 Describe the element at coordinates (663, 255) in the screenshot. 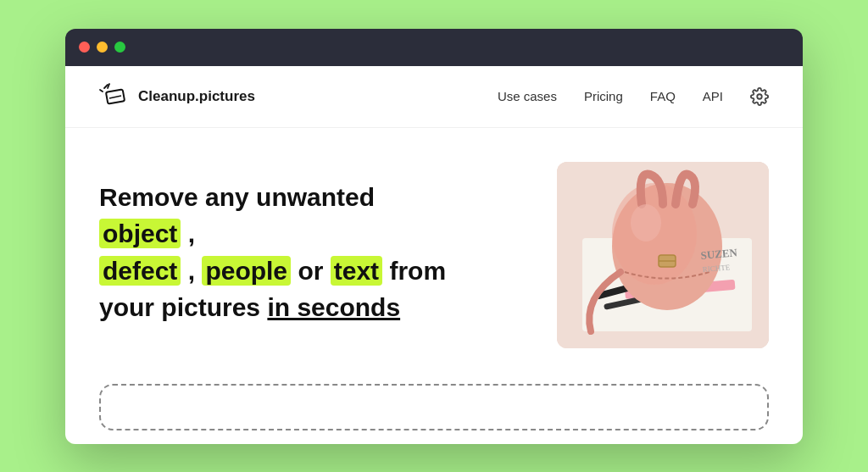

I see `hero-product-image: SUZEN RICHTE` at that location.